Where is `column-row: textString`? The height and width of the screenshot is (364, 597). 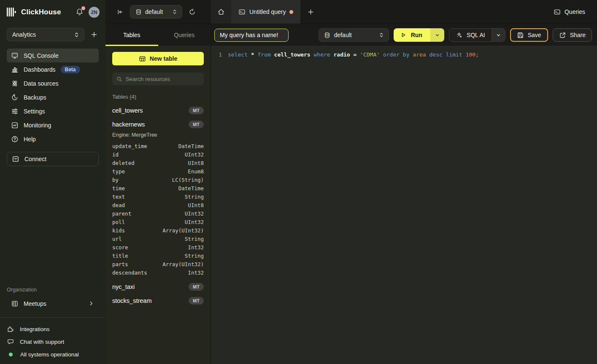
column-row: textString is located at coordinates (158, 197).